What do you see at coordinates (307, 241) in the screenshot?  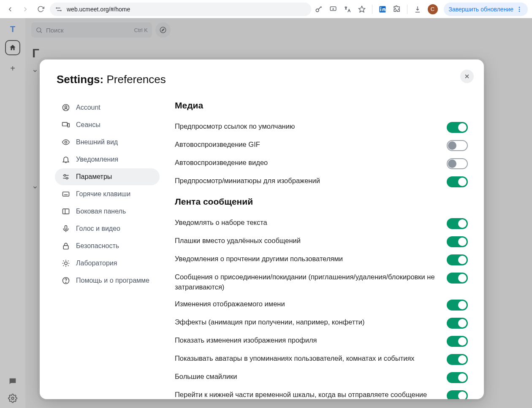 I see `setting-label: Плашки вместо удалённых сообщений` at bounding box center [307, 241].